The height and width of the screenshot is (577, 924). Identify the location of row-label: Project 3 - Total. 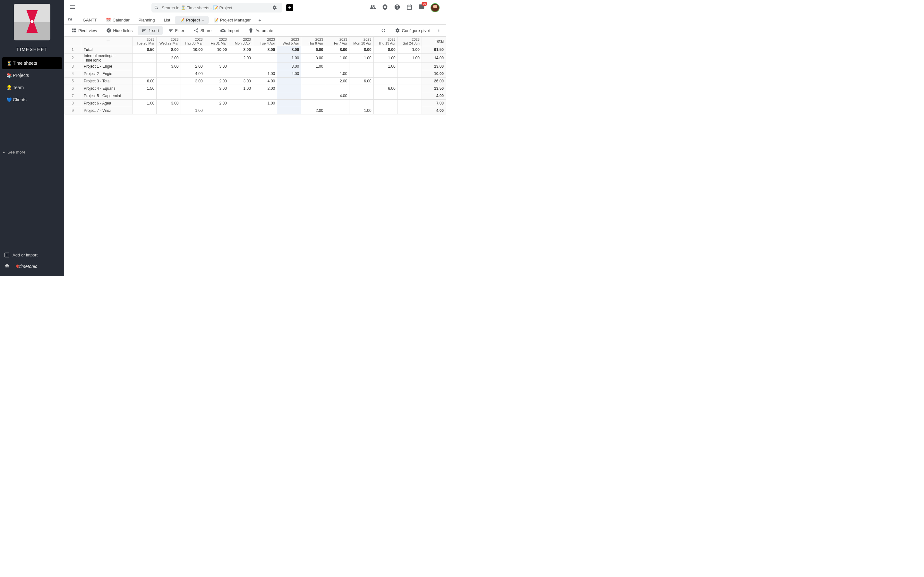
(107, 81).